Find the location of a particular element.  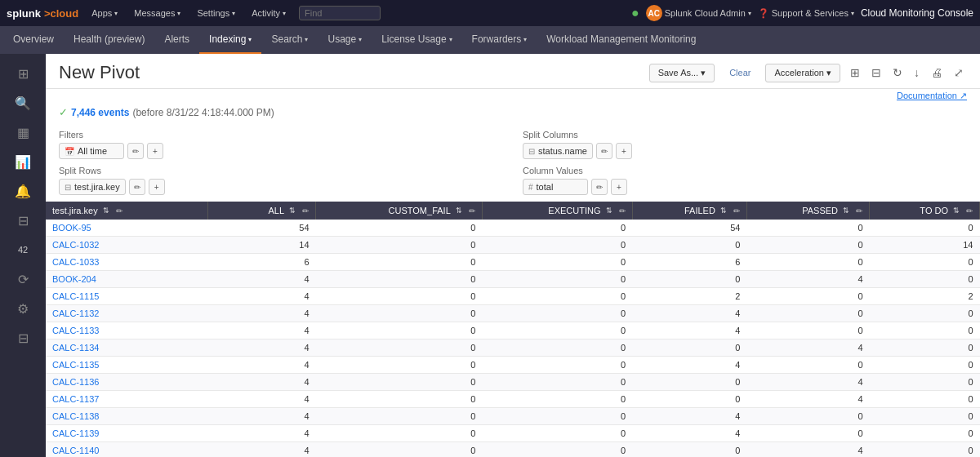

cell-key: BOOK-95 is located at coordinates (127, 228).